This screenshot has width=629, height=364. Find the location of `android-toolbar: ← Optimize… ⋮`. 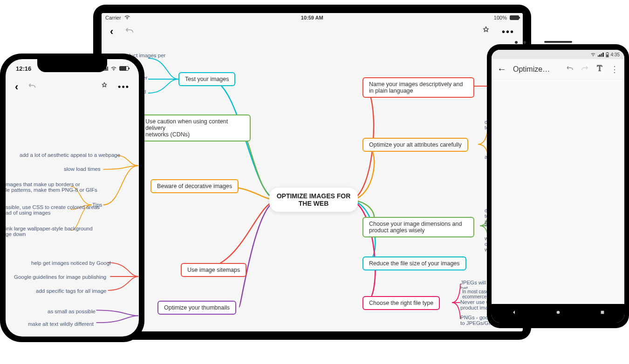

android-toolbar: ← Optimize… ⋮ is located at coordinates (558, 69).